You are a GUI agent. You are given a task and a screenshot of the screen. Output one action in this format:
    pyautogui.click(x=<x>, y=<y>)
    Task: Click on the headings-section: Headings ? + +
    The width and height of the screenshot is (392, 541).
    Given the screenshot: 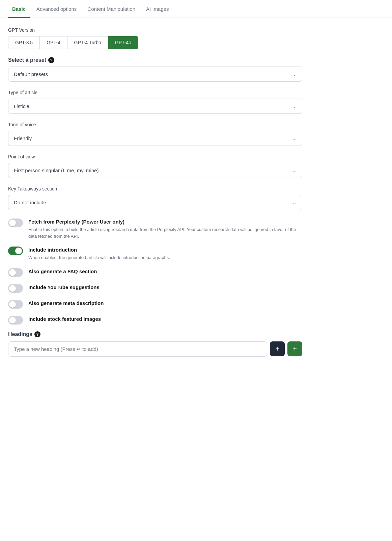 What is the action you would take?
    pyautogui.click(x=155, y=344)
    